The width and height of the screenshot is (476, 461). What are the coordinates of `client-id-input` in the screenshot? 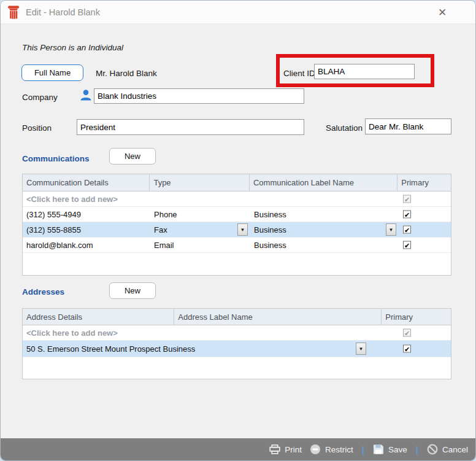 It's located at (364, 71).